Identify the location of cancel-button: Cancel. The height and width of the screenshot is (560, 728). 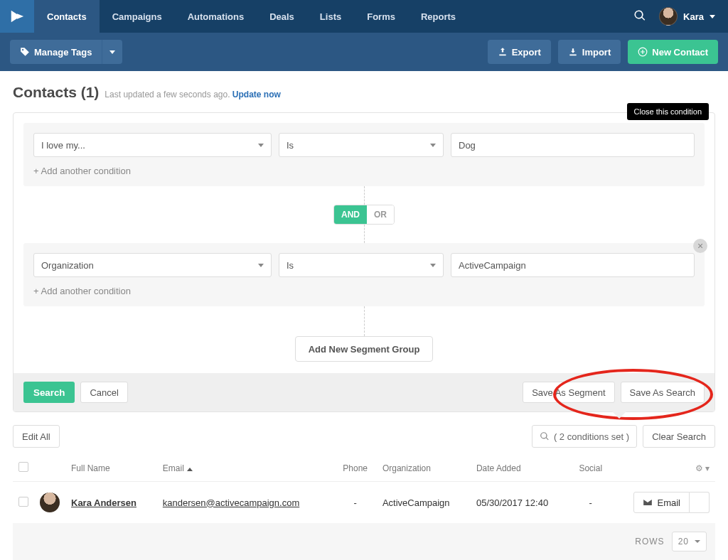
(104, 392).